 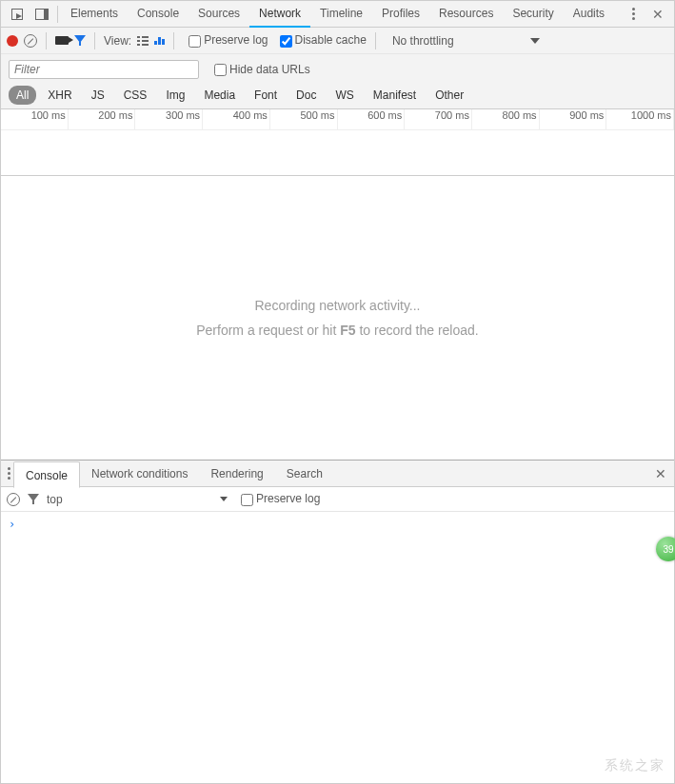 What do you see at coordinates (345, 95) in the screenshot?
I see `type-pill-ws: WS` at bounding box center [345, 95].